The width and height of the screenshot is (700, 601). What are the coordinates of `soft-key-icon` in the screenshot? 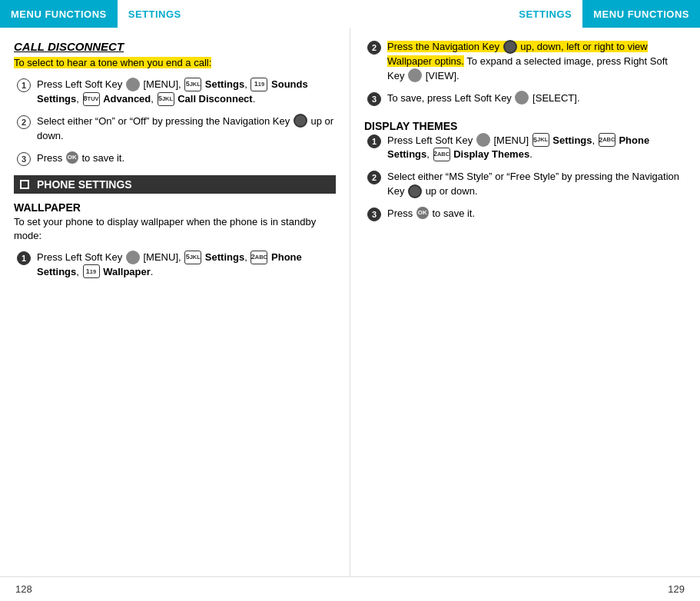 It's located at (133, 85).